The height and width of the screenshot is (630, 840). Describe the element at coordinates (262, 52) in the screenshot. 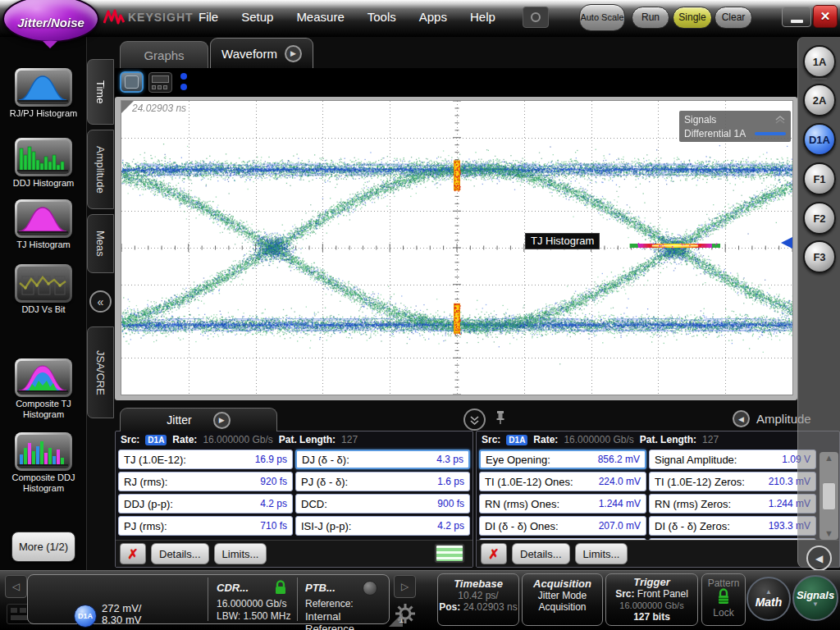

I see `tab-waveform: Waveform ▶` at that location.